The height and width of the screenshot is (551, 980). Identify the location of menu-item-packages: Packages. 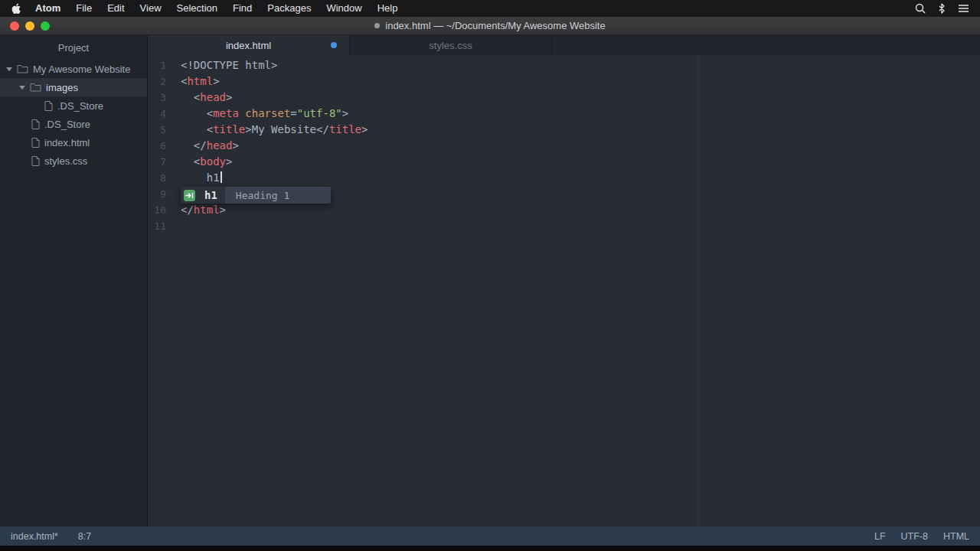
(289, 8).